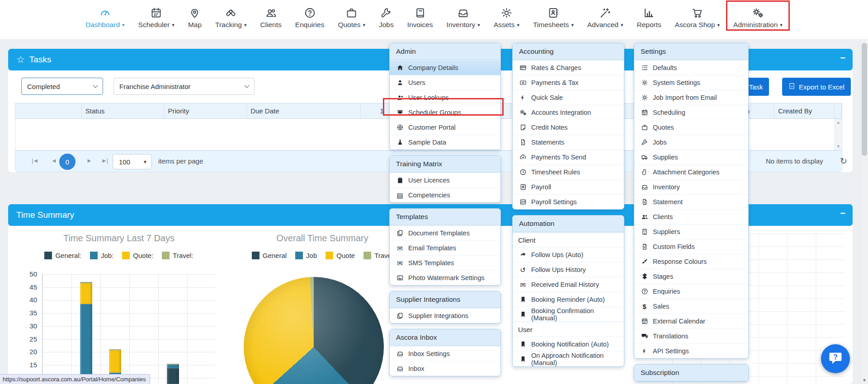  What do you see at coordinates (835, 359) in the screenshot?
I see `help-button: ?` at bounding box center [835, 359].